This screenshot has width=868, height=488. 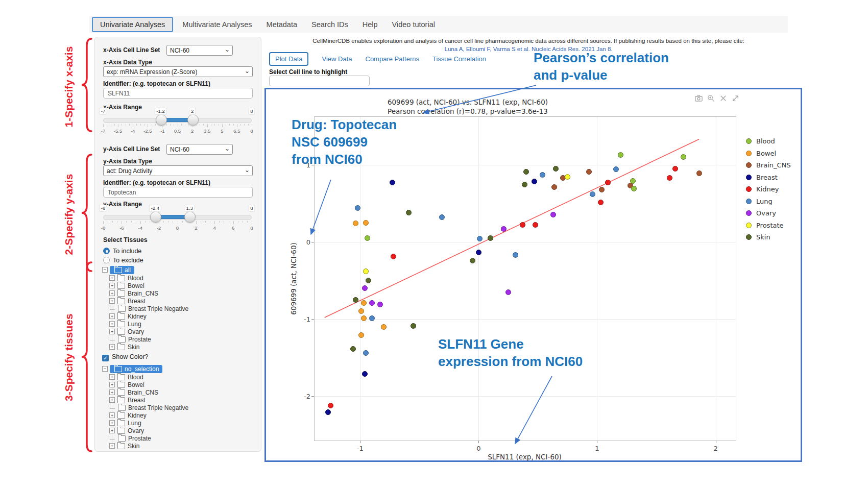 What do you see at coordinates (126, 356) in the screenshot?
I see `show-color-checkbox: ✓Show Color?` at bounding box center [126, 356].